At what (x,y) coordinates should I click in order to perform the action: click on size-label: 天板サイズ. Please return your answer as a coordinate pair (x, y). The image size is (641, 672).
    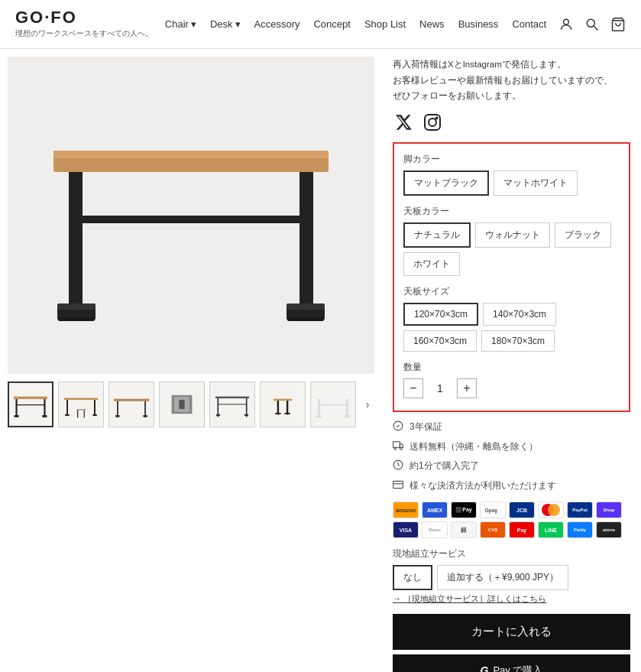
    Looking at the image, I should click on (512, 292).